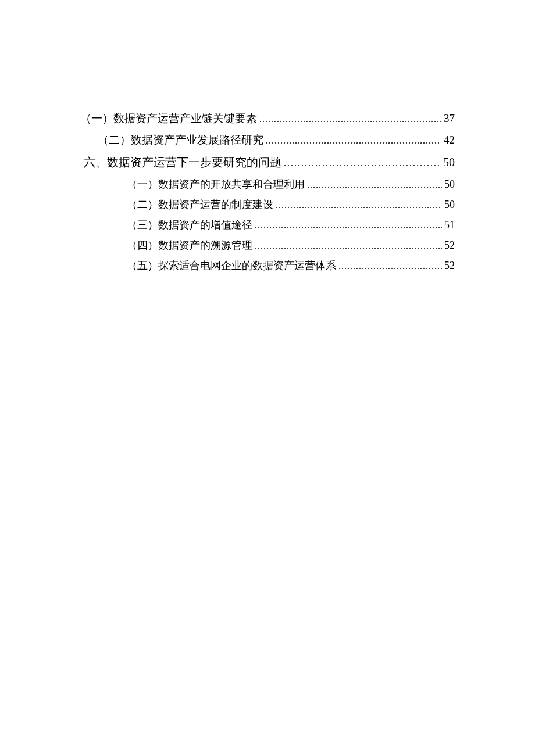 This screenshot has height=756, width=535. I want to click on toc-page-number: 51, so click(450, 225).